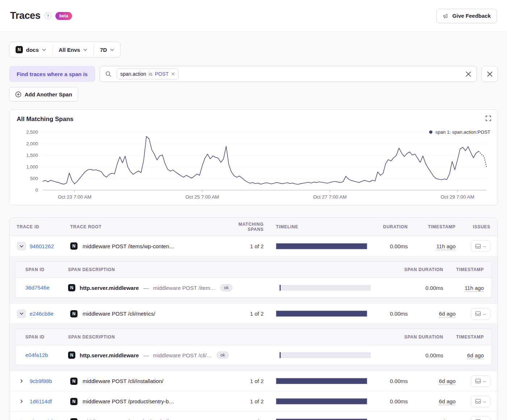 The height and width of the screenshot is (420, 507). I want to click on search-token-operator: is, so click(151, 74).